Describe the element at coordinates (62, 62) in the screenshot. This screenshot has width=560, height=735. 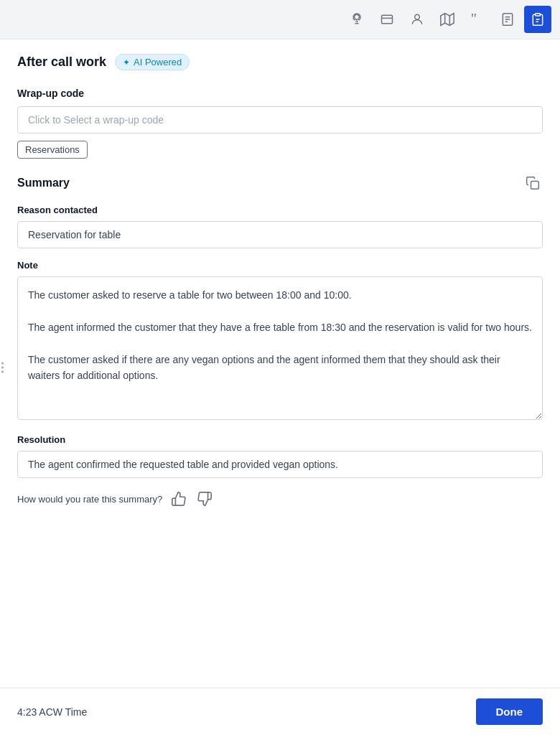
I see `page-title: After call work` at that location.